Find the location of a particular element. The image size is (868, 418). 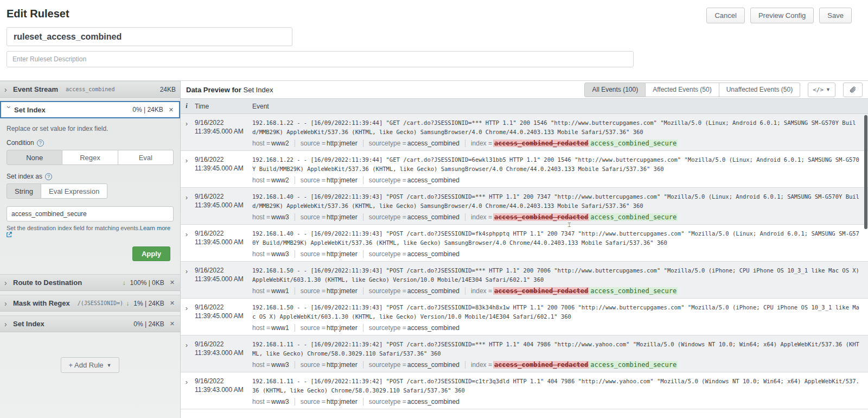

code-icon: </> is located at coordinates (818, 90).